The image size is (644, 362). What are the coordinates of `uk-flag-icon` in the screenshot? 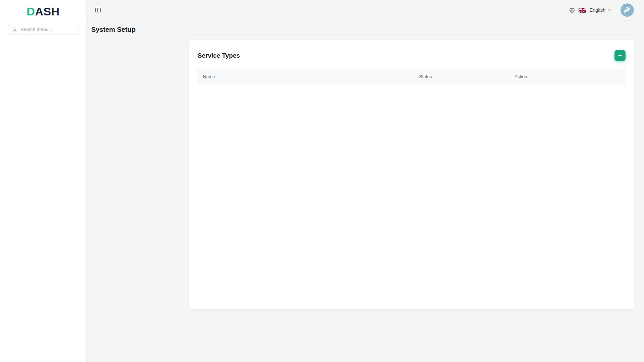 It's located at (582, 10).